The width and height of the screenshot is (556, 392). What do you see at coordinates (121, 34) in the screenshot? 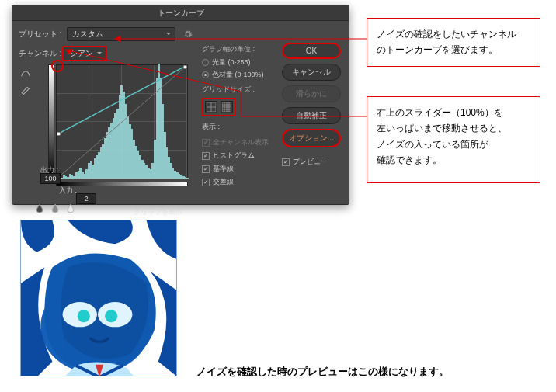
I see `preset-select: カスタム` at bounding box center [121, 34].